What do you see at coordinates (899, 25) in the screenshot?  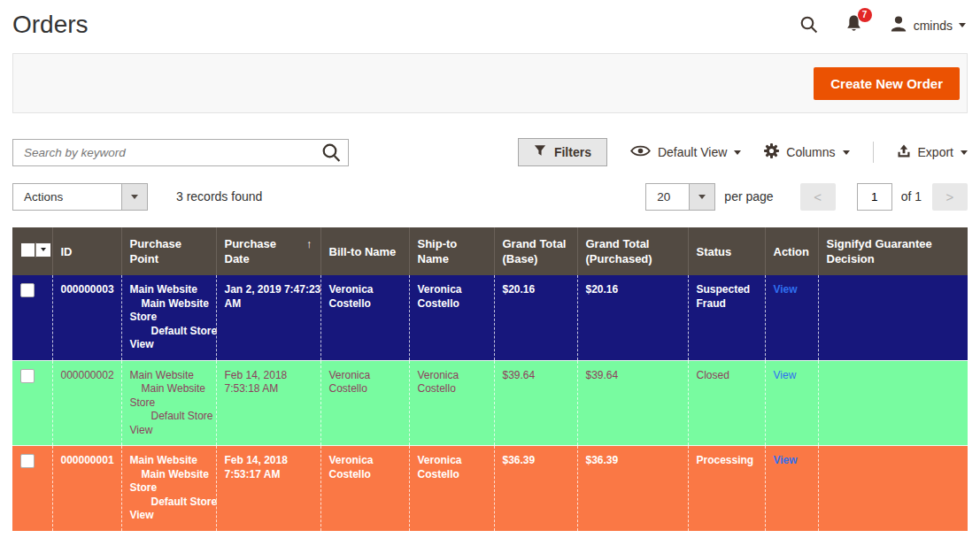 I see `person-icon` at bounding box center [899, 25].